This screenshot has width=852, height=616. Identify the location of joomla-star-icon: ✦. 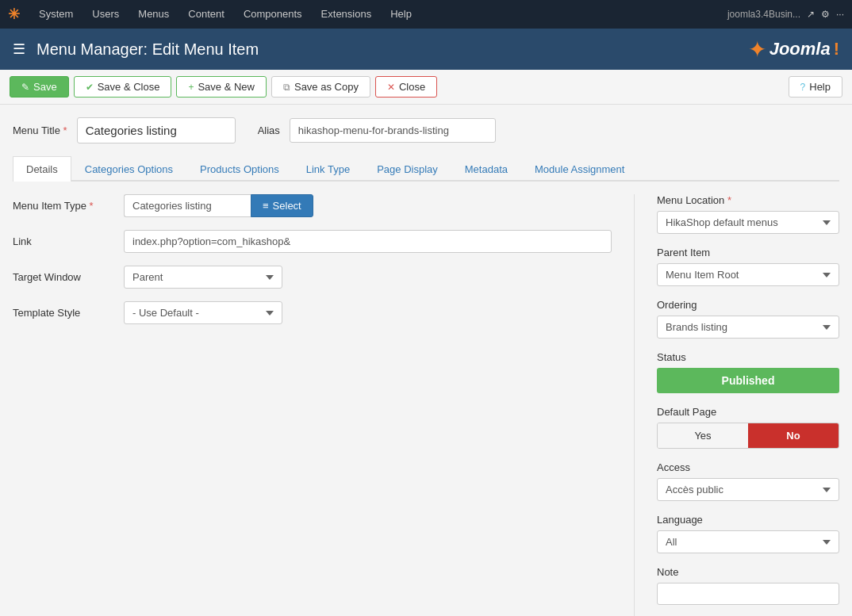
(757, 49).